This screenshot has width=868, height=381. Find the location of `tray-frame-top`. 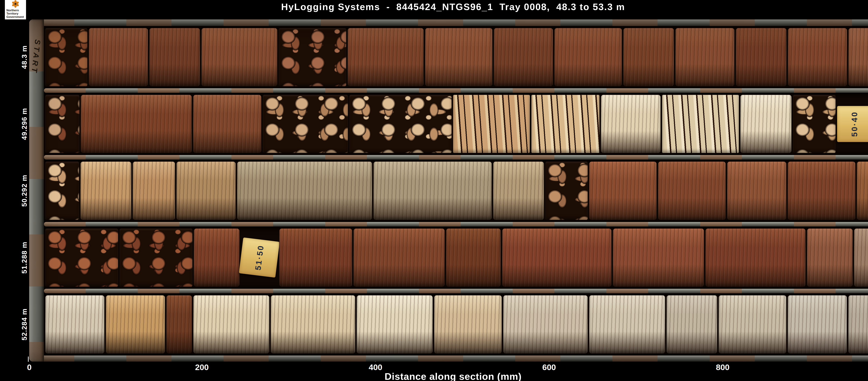

tray-frame-top is located at coordinates (449, 23).